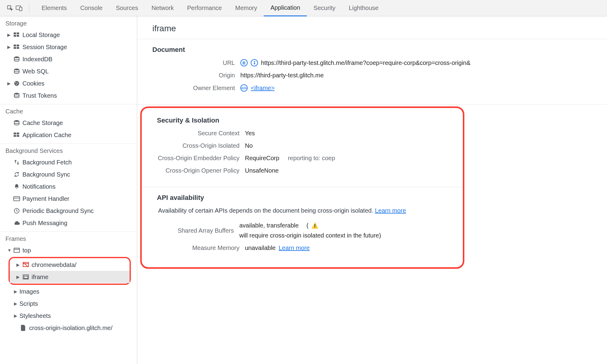  I want to click on value-sab: available, transferable, so click(269, 226).